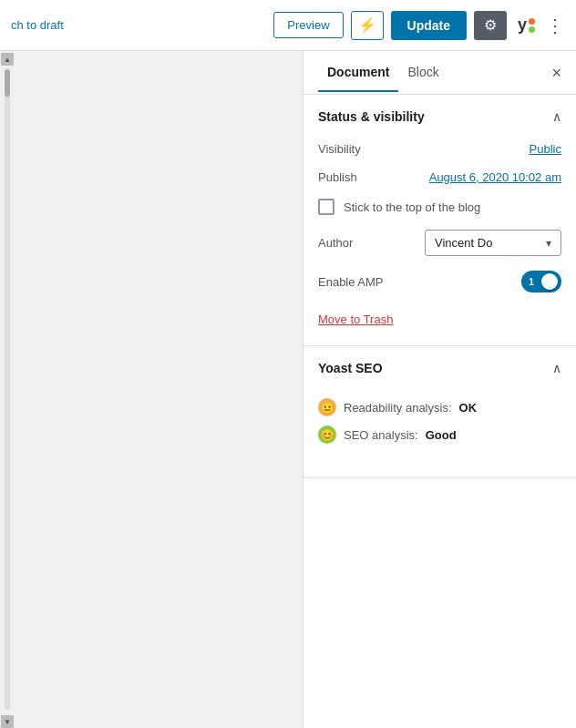 The width and height of the screenshot is (576, 728). What do you see at coordinates (327, 435) in the screenshot?
I see `seo-face-icon: 😊` at bounding box center [327, 435].